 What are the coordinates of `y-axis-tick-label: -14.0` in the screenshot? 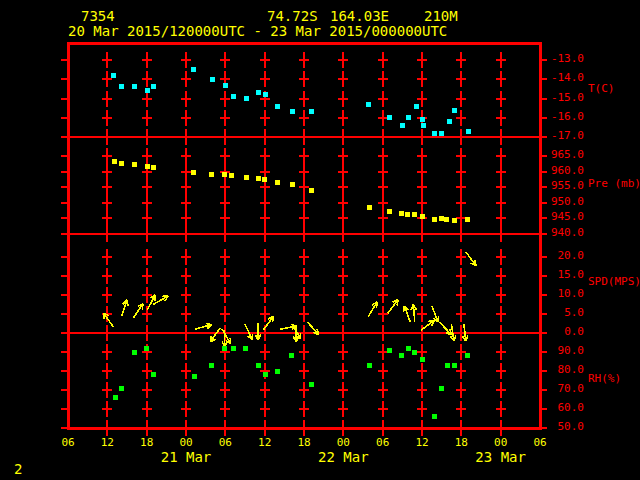 It's located at (565, 78).